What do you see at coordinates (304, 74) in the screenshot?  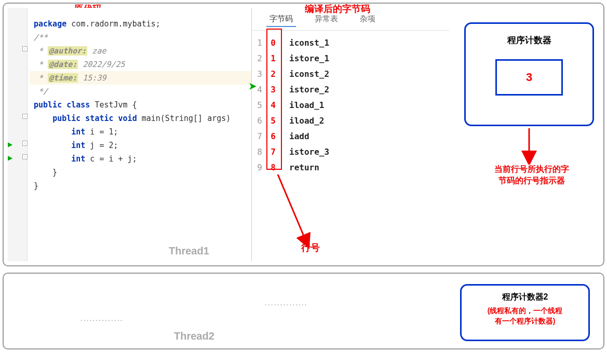 I see `bc-instruction: iconst_2` at bounding box center [304, 74].